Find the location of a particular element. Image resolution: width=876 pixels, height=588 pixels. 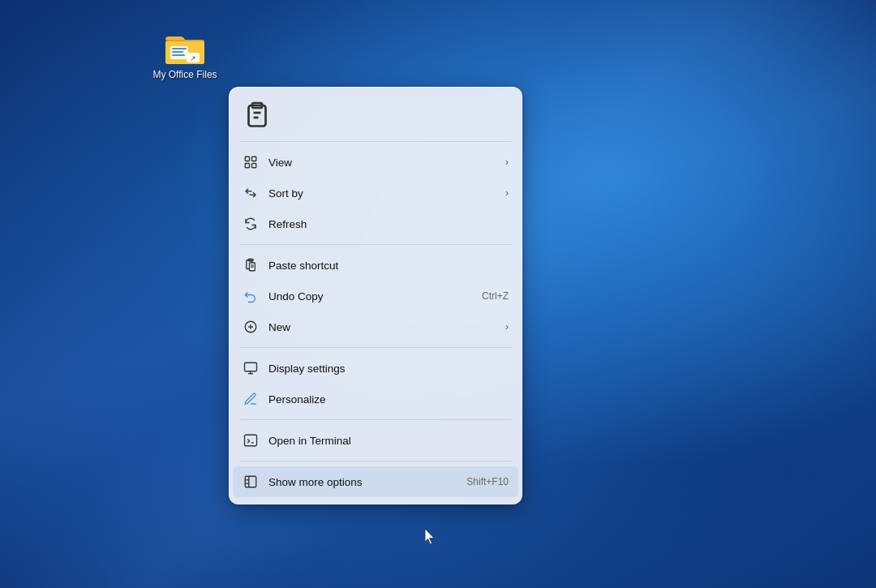

clipboard-button is located at coordinates (257, 115).